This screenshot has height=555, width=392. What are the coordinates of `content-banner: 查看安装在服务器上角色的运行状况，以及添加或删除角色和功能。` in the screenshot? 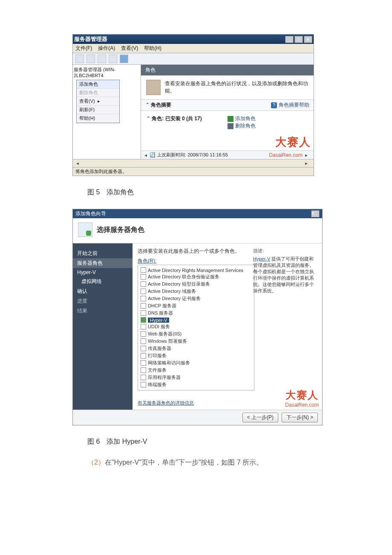 It's located at (228, 88).